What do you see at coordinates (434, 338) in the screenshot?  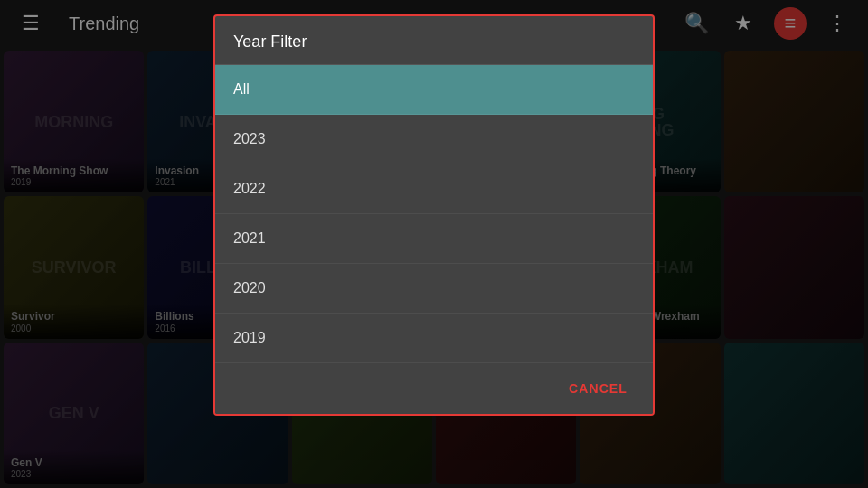 I see `year-option-2019: 2019` at bounding box center [434, 338].